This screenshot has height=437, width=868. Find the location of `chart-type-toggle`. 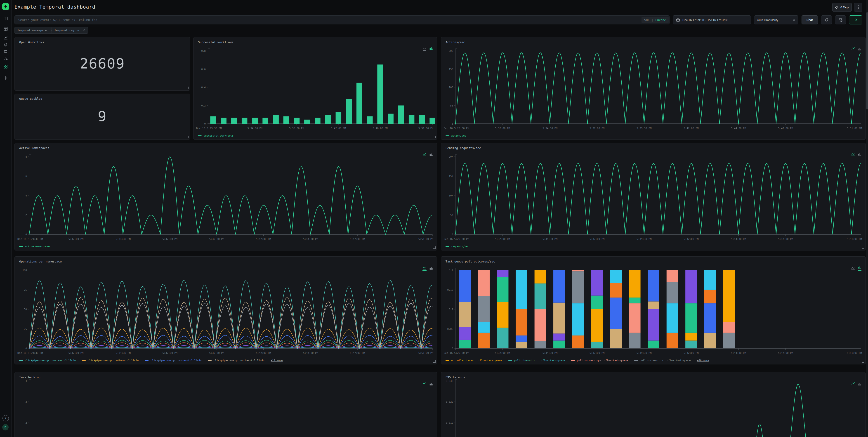

chart-type-toggle is located at coordinates (428, 155).